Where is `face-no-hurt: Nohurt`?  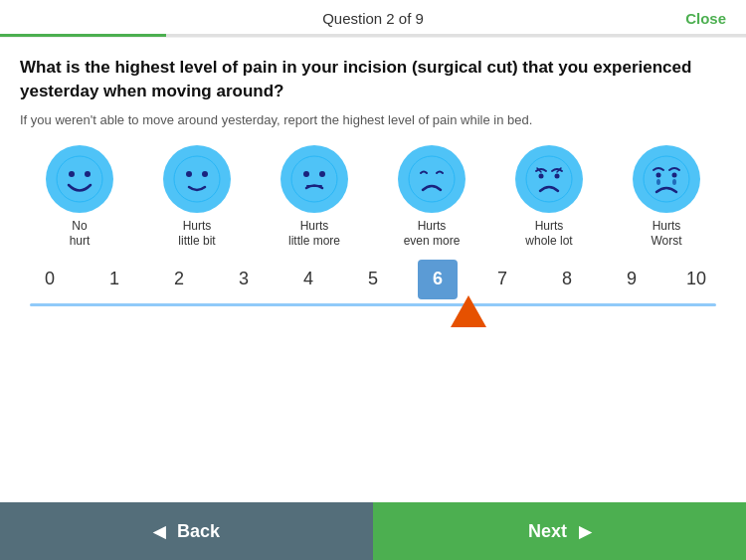 face-no-hurt: Nohurt is located at coordinates (80, 197).